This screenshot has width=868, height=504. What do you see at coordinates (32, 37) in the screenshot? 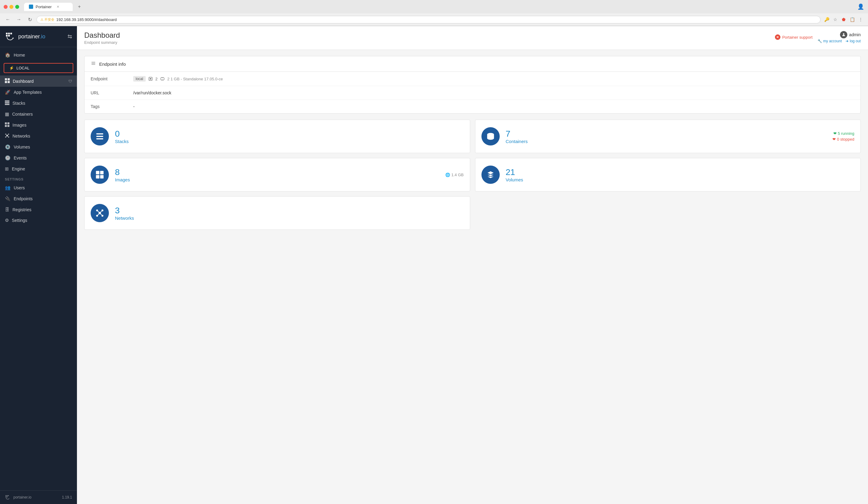
I see `logo-text: portainer.io` at bounding box center [32, 37].